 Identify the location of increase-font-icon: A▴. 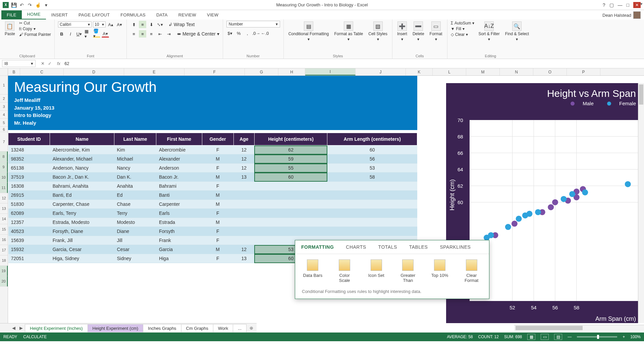
(111, 24).